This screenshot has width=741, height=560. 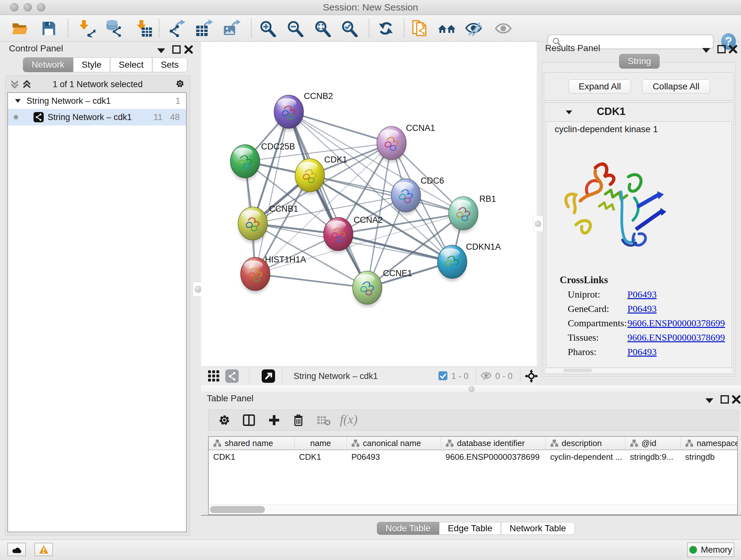 What do you see at coordinates (298, 420) in the screenshot?
I see `delete-columns-button` at bounding box center [298, 420].